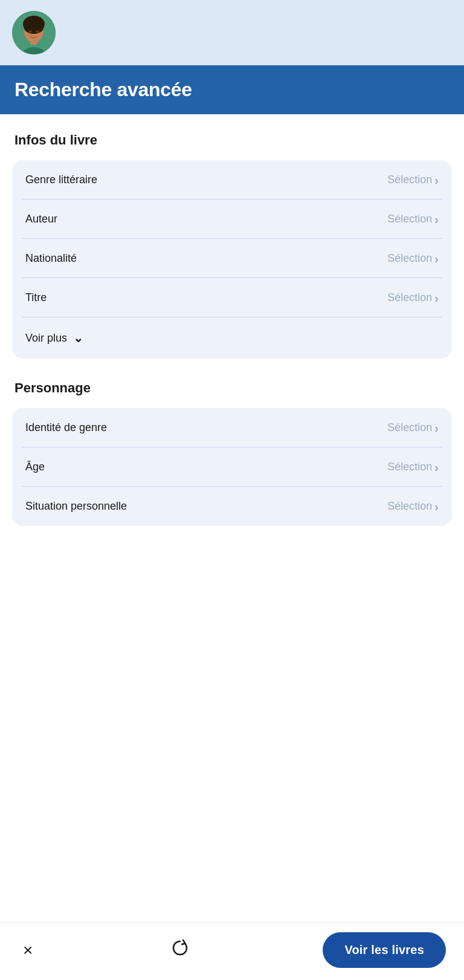  What do you see at coordinates (79, 338) in the screenshot?
I see `chevron-down-icon: ⌄` at bounding box center [79, 338].